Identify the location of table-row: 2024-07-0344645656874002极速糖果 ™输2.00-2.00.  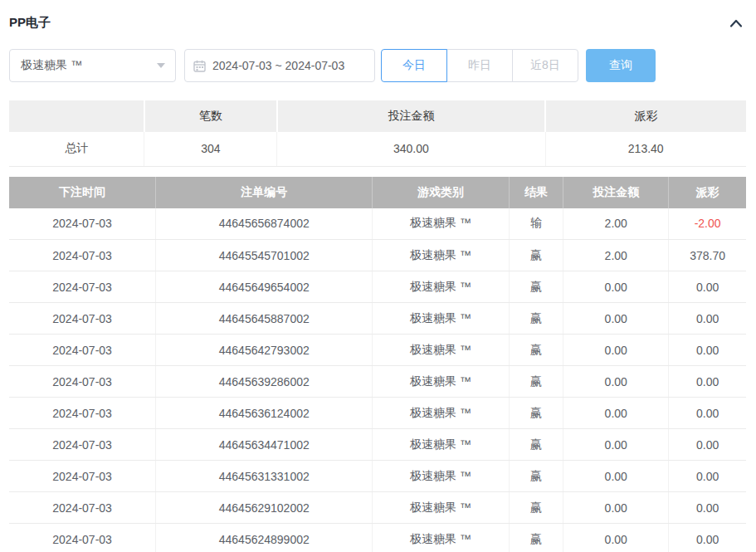
(378, 224).